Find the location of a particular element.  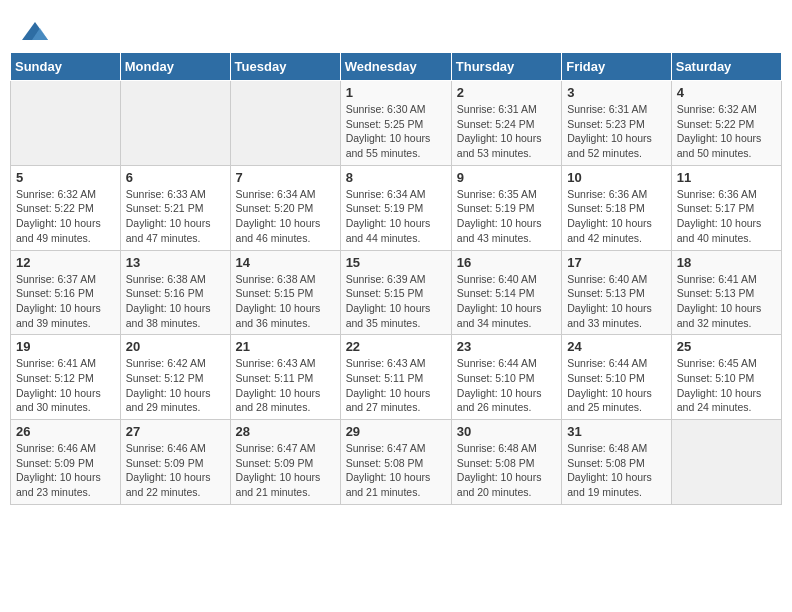

day-number: 28 is located at coordinates (286, 432).